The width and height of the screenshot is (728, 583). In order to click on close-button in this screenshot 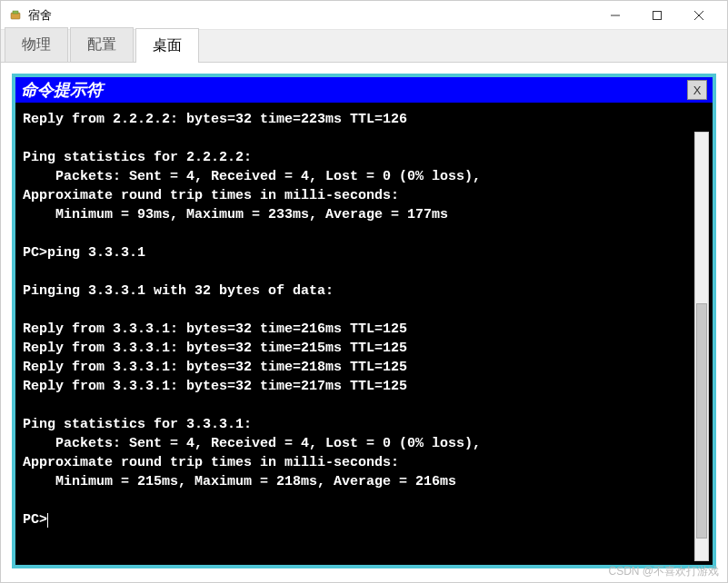, I will do `click(699, 15)`.